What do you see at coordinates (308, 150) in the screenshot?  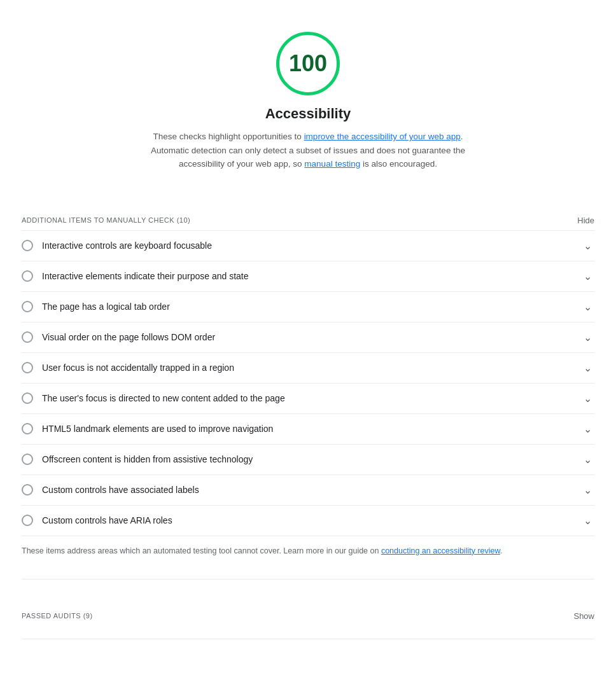 I see `score-description: These checks highlight opportunities to …` at bounding box center [308, 150].